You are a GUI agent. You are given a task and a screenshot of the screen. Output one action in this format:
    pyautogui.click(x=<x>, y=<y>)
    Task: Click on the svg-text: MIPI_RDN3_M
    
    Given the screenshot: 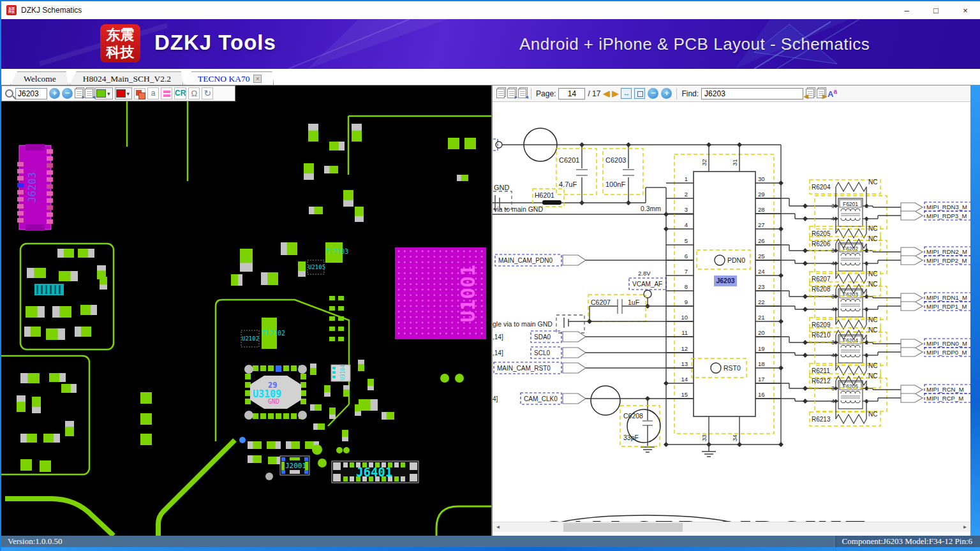 What is the action you would take?
    pyautogui.click(x=947, y=207)
    